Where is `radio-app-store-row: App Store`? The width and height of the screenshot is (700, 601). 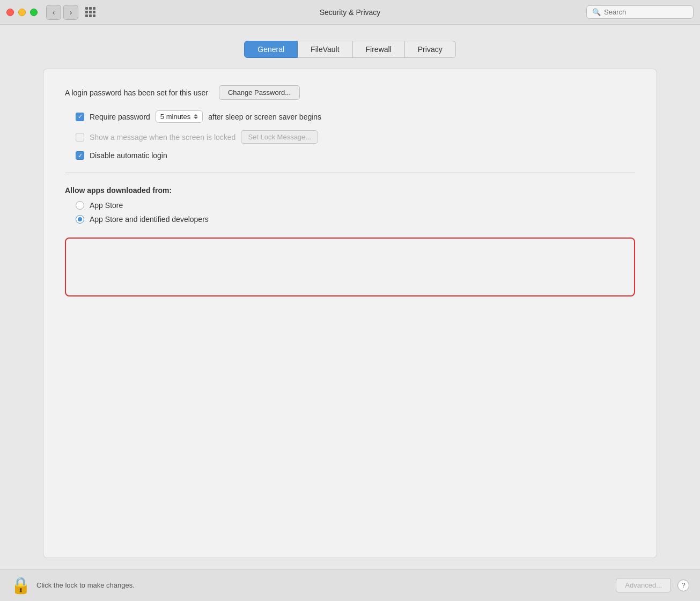 radio-app-store-row: App Store is located at coordinates (355, 205).